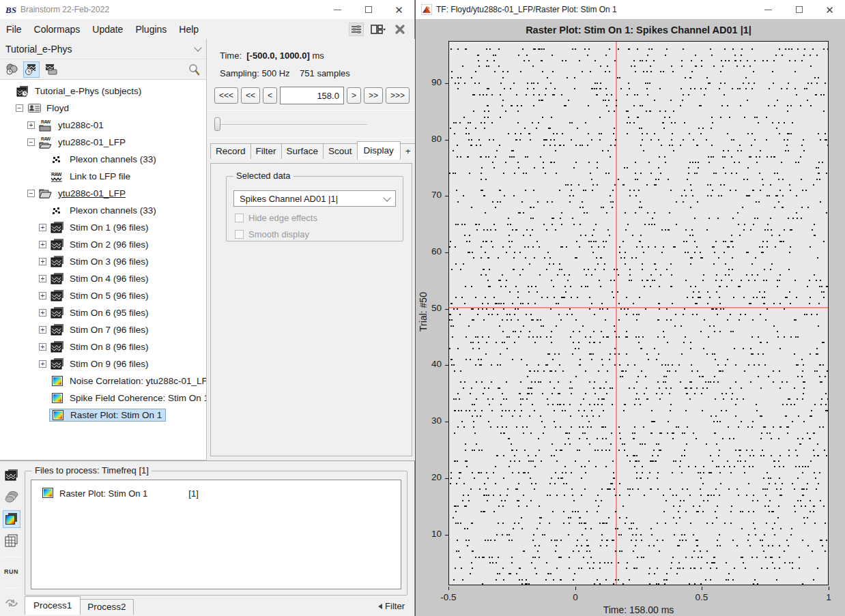  What do you see at coordinates (311, 96) in the screenshot?
I see `time-navigation: <<< << < 158.0 > >> >>>` at bounding box center [311, 96].